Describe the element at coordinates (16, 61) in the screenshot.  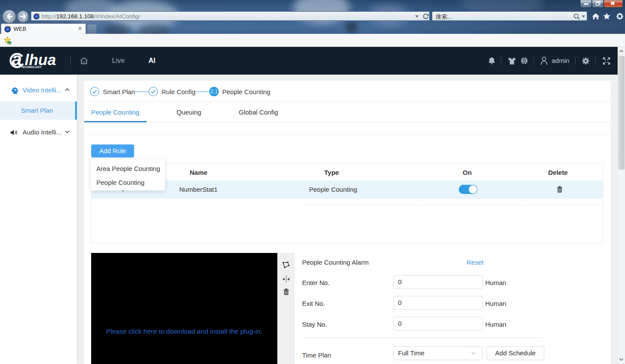
I see `svg-text: a` at that location.